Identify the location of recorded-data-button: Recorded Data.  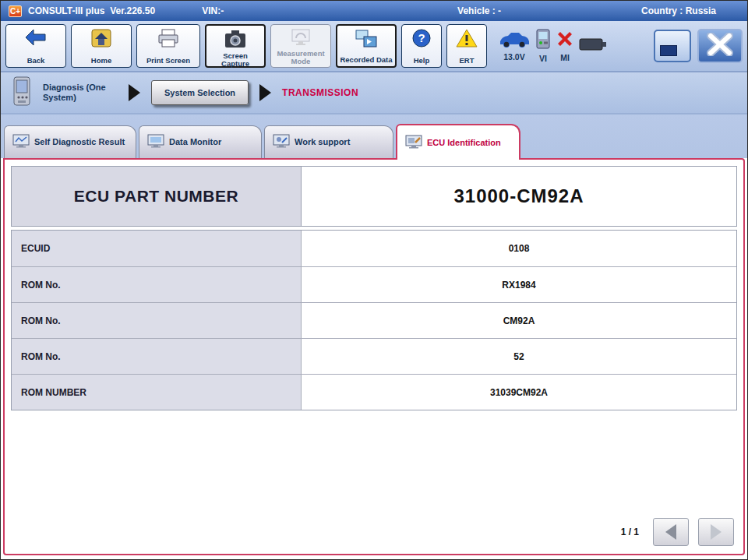
(366, 46).